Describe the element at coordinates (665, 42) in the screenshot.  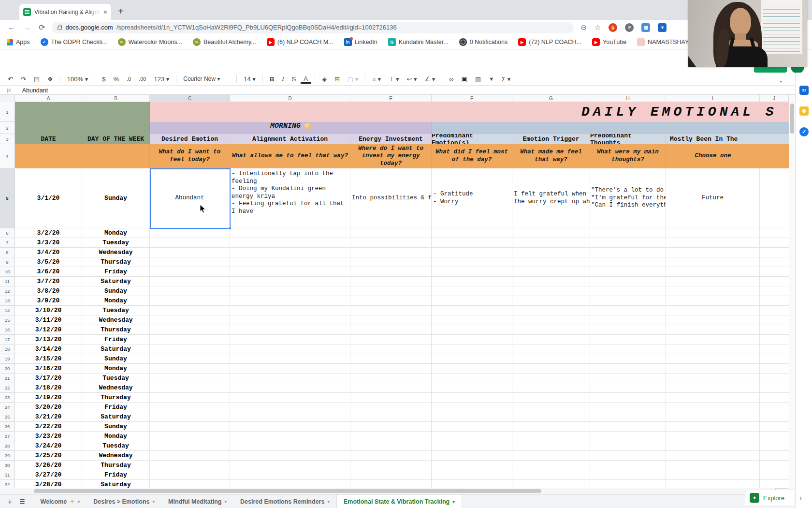
I see `bookmark-item: NAMASTSHAY -` at that location.